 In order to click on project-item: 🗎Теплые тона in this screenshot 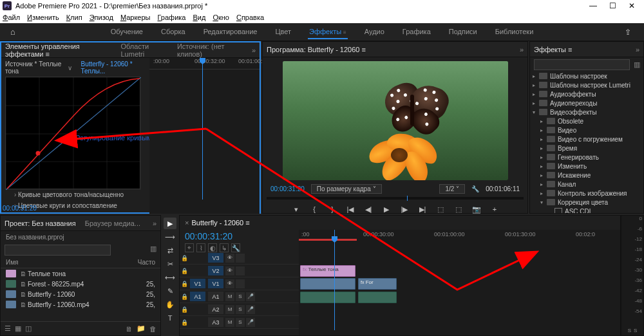, I will do `click(80, 274)`.